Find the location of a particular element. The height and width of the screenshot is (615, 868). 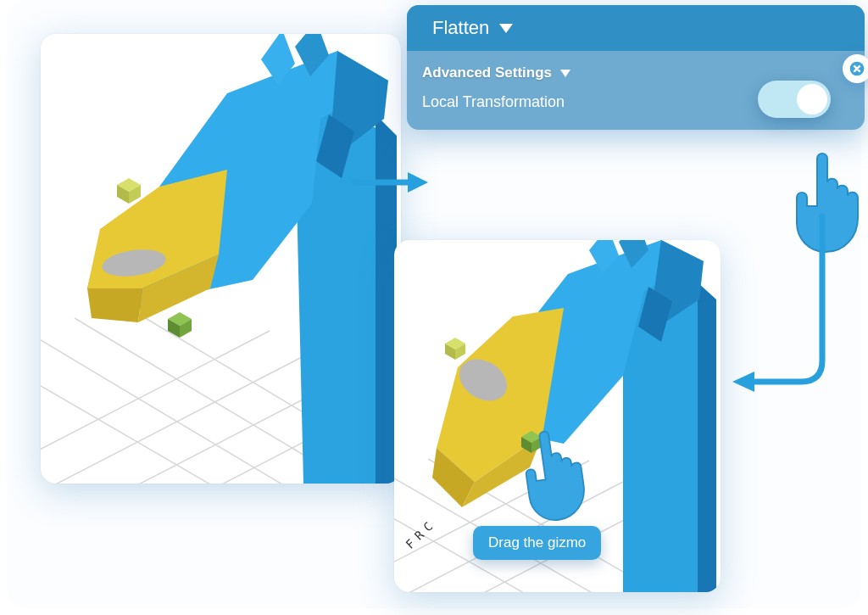

panel-header: Flatten is located at coordinates (636, 28).